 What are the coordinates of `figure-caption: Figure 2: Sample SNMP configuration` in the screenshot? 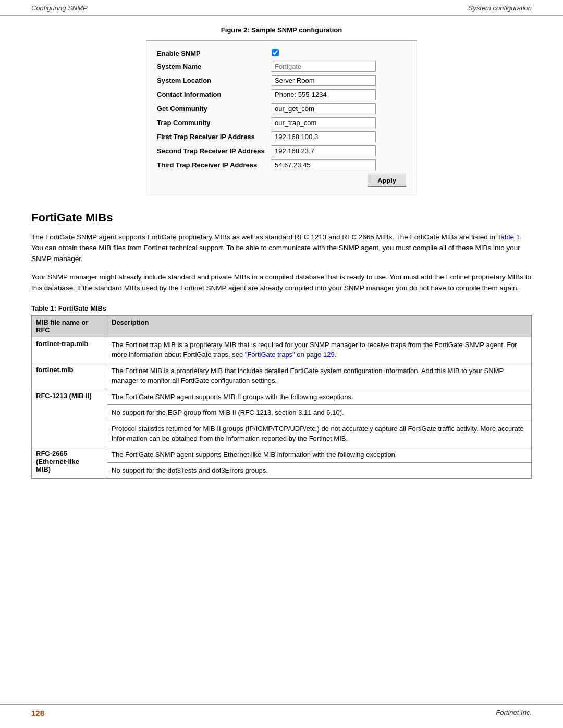 It's located at (282, 30).